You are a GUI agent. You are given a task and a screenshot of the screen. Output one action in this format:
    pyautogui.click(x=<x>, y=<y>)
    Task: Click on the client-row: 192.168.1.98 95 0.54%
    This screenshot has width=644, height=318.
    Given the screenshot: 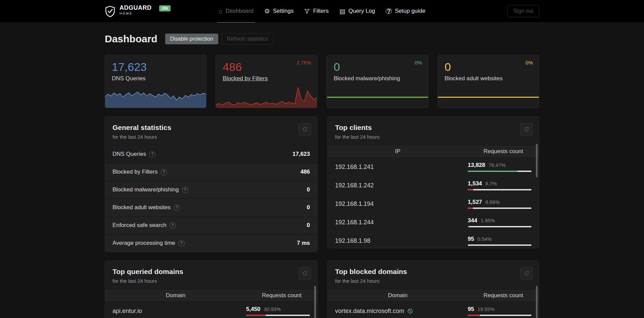 What is the action you would take?
    pyautogui.click(x=433, y=240)
    